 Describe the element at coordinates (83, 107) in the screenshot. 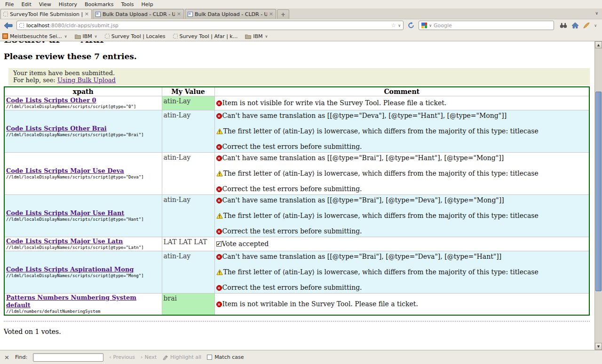

I see `xpath-path: //ldml/localeDisplayNames/scripts/script…` at that location.